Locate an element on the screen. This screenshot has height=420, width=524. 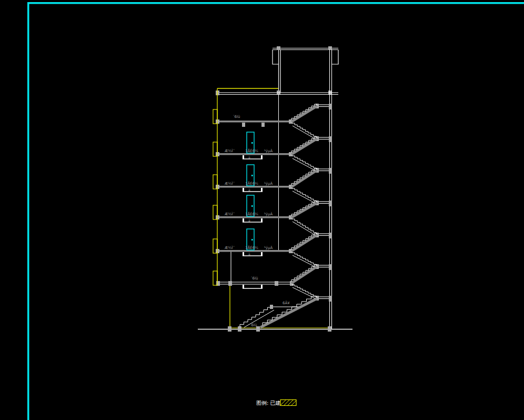
penthouse-left-eave is located at coordinates (276, 57).